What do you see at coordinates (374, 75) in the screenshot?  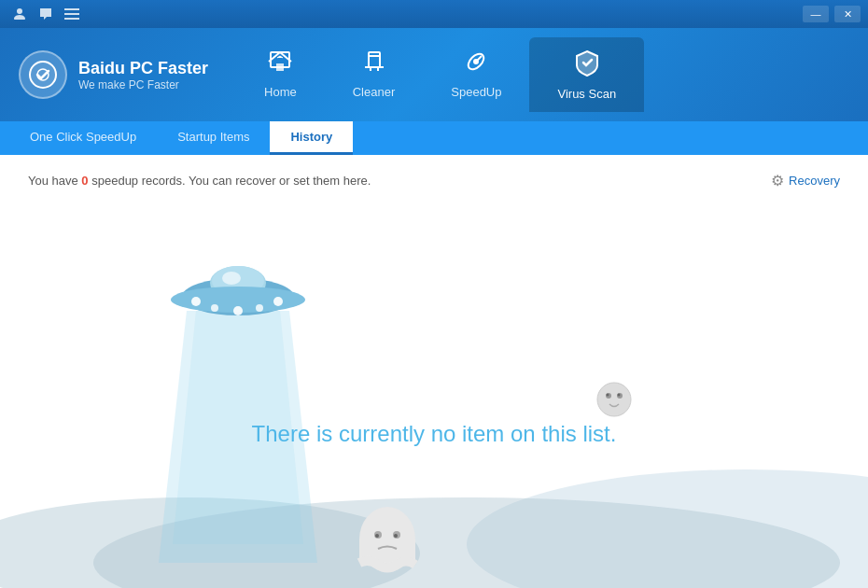 I see `nav-tab-cleaner: Cleaner` at bounding box center [374, 75].